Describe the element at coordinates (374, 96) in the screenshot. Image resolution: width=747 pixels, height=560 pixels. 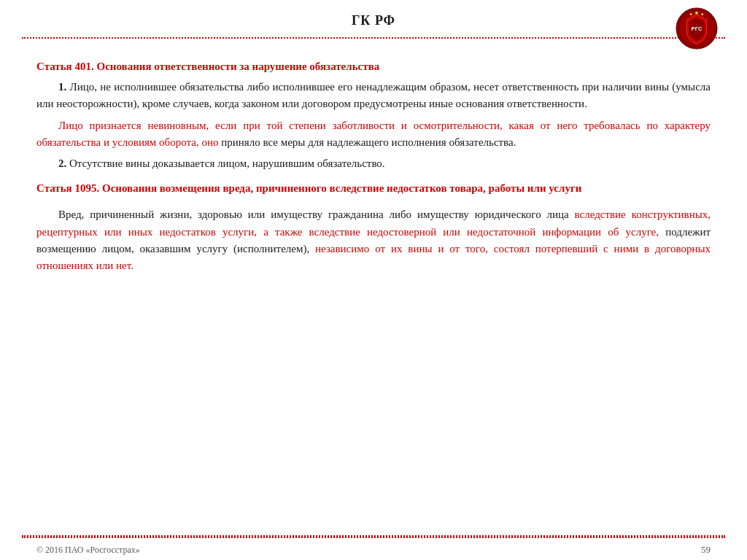
I see `article-401-paragraph-1: 1. Лицо, не исполнившее обязательства ли…` at that location.